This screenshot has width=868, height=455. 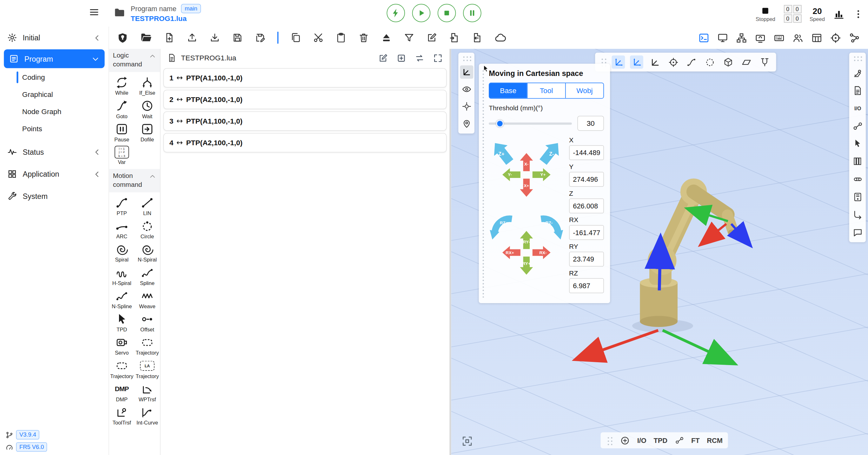 I want to click on code-line: 4 PTP(A2,100,-1,0), so click(x=305, y=143).